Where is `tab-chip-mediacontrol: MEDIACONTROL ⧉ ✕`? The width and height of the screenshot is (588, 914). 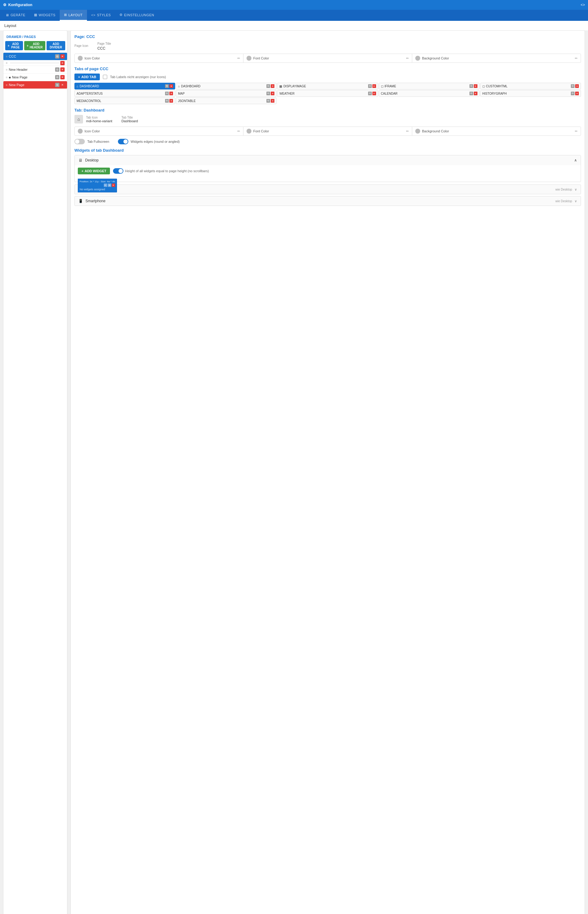 tab-chip-mediacontrol: MEDIACONTROL ⧉ ✕ is located at coordinates (125, 101).